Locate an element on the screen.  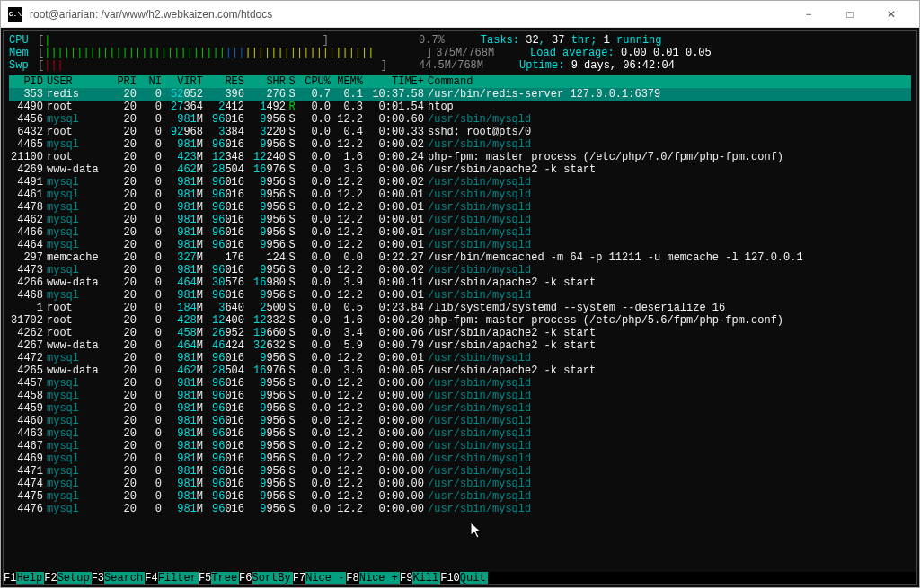
process-row: 6432root2009296833843220S0.00.40:00.33ss… is located at coordinates (460, 132).